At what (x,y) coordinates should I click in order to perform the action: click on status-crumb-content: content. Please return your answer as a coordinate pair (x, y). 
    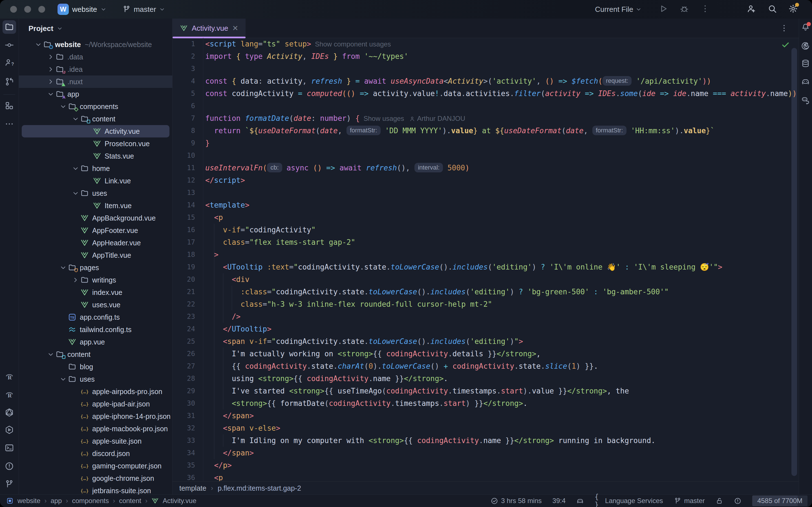
    Looking at the image, I should click on (130, 501).